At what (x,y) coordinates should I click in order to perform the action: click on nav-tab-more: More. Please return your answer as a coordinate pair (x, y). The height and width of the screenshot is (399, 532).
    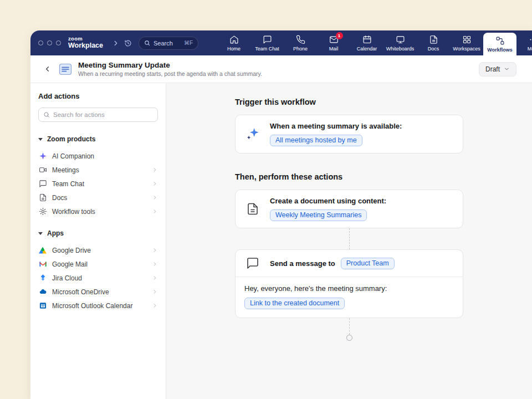
    Looking at the image, I should click on (524, 43).